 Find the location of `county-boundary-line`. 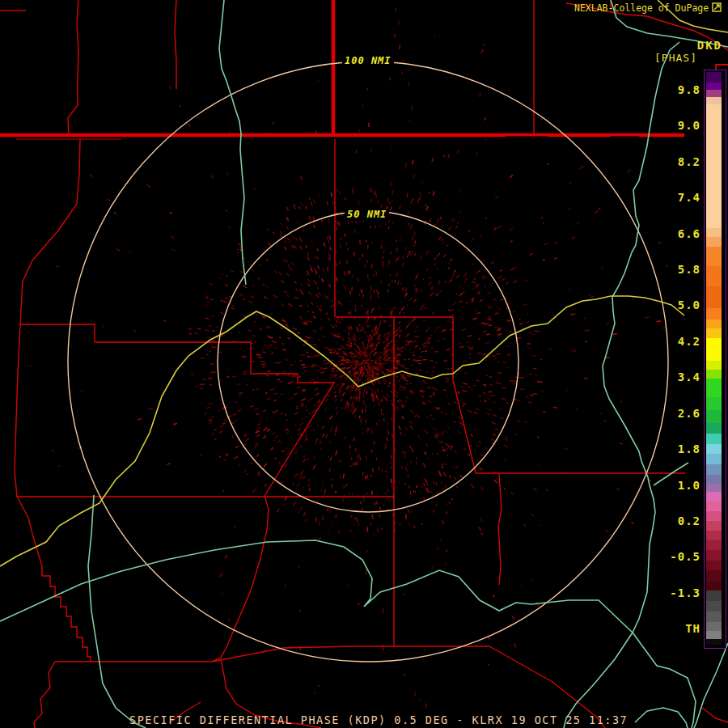

county-boundary-line is located at coordinates (53, 579).